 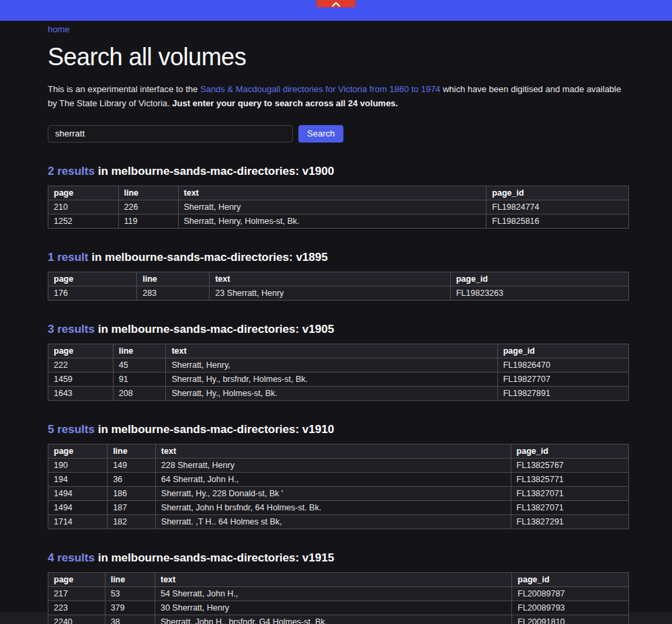 What do you see at coordinates (77, 619) in the screenshot?
I see `cell-page: 2240` at bounding box center [77, 619].